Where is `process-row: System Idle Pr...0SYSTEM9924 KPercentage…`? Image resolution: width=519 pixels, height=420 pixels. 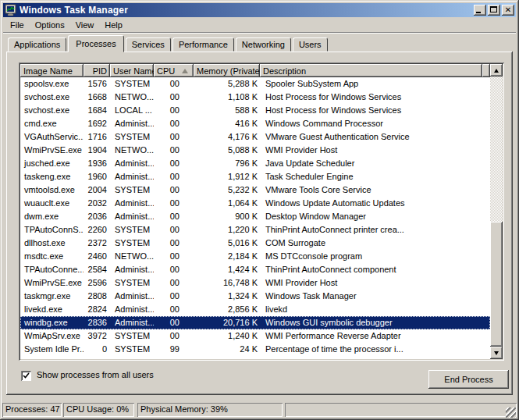
process-row: System Idle Pr...0SYSTEM9924 KPercentage… is located at coordinates (255, 350).